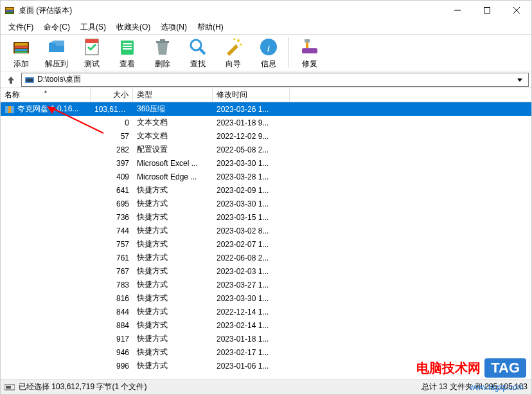  I want to click on drive-icon, so click(30, 80).